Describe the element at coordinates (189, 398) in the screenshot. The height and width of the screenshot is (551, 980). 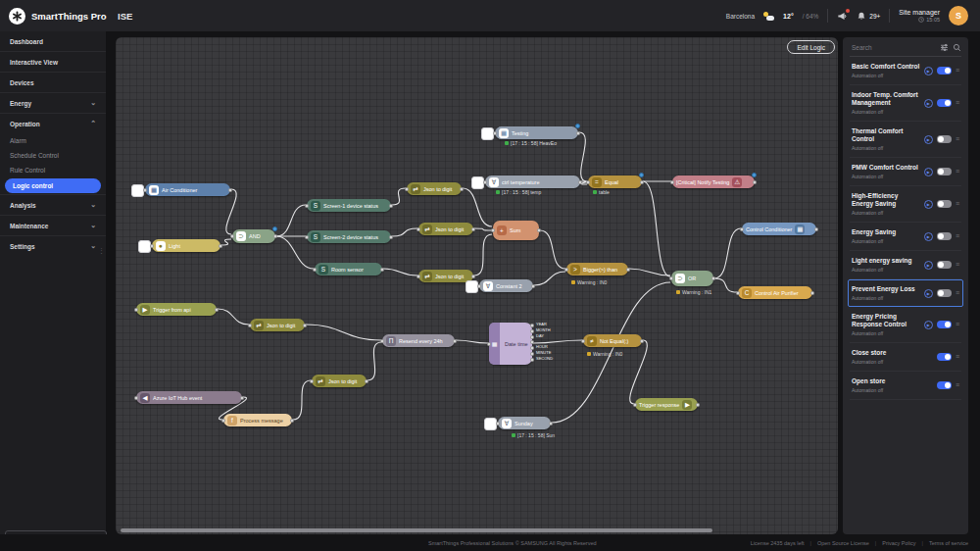
I see `node-azure-iot-hub-event: ◀Azure IoT Hub event` at that location.